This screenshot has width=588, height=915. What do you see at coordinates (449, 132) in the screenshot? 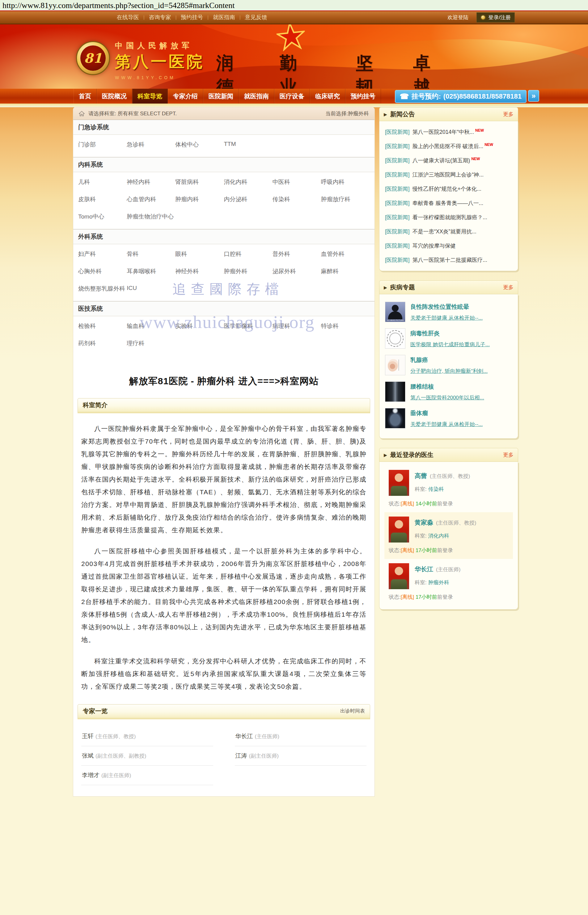
I see `news-item: [医院新闻]第八一医院2014年“中秋...NEW` at bounding box center [449, 132].